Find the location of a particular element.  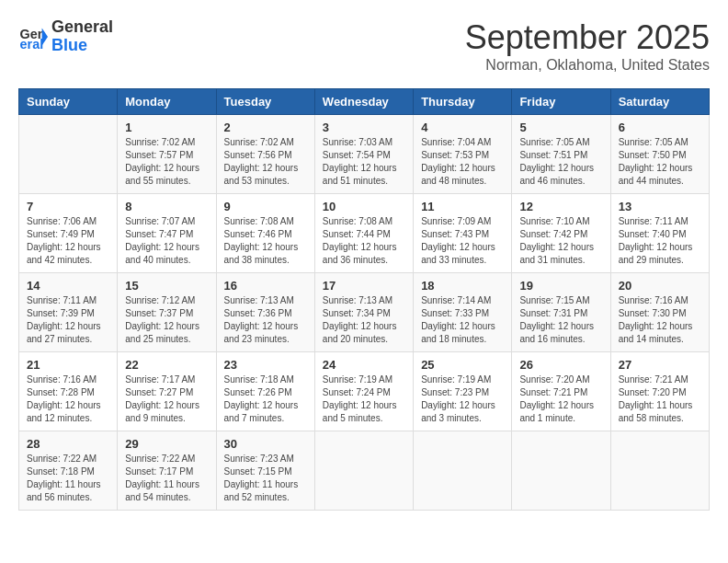

calendar-cell: 26Sunrise: 7:20 AMSunset: 7:21 PMDayligh… is located at coordinates (561, 392).